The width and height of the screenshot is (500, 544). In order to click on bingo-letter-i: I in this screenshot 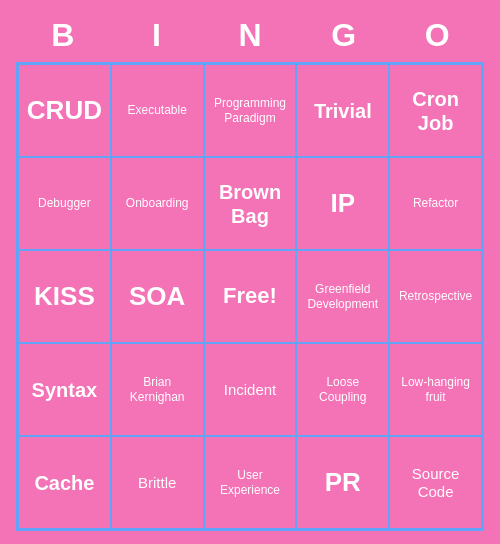, I will do `click(157, 36)`.